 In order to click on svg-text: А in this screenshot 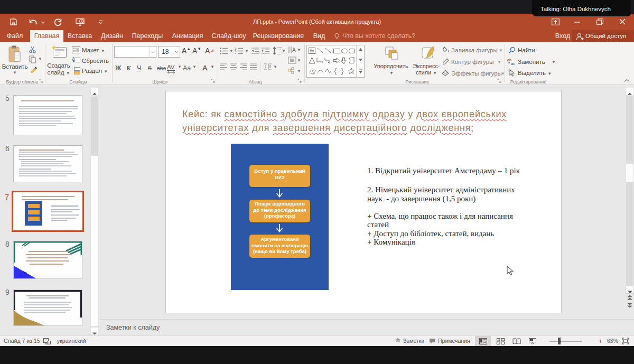, I will do `click(294, 50)`.